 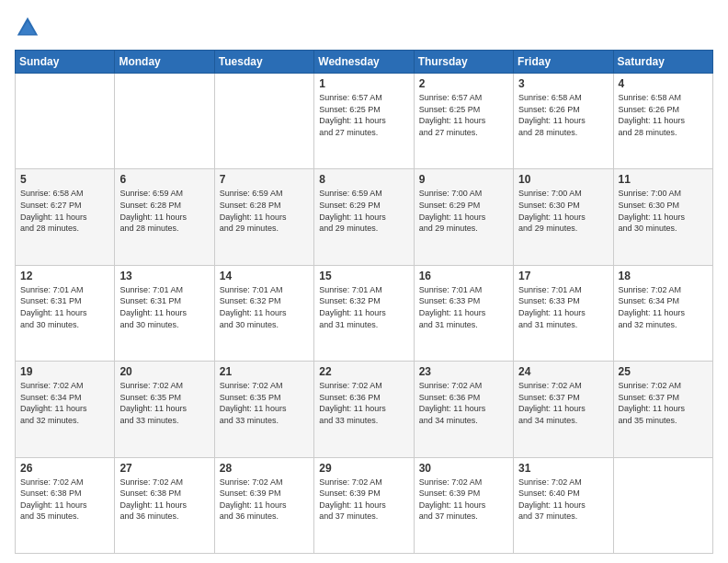 I want to click on calendar-cell: 6Sunrise: 6:59 AM Sunset: 6:28 PM Daylig…, so click(x=165, y=217).